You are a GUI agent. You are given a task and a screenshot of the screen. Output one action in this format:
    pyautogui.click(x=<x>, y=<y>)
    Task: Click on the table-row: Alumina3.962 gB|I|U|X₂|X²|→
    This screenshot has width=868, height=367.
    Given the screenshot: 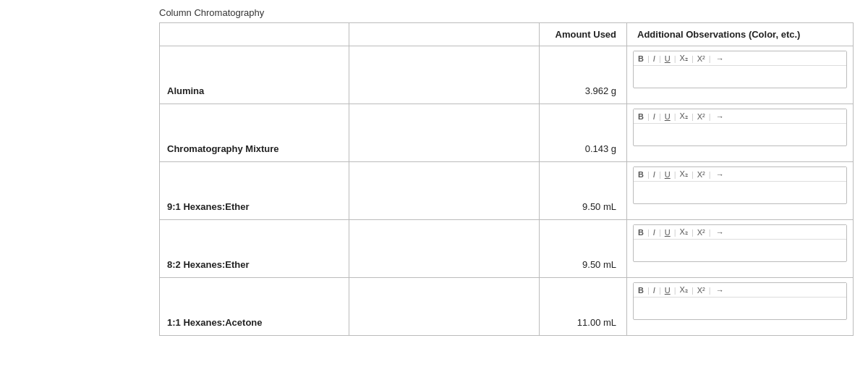 What is the action you would take?
    pyautogui.click(x=506, y=75)
    